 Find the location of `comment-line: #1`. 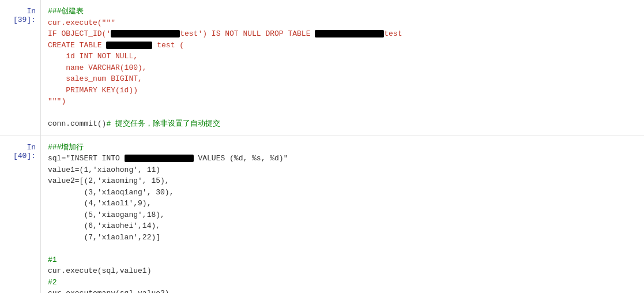

comment-line: #1 is located at coordinates (52, 260).